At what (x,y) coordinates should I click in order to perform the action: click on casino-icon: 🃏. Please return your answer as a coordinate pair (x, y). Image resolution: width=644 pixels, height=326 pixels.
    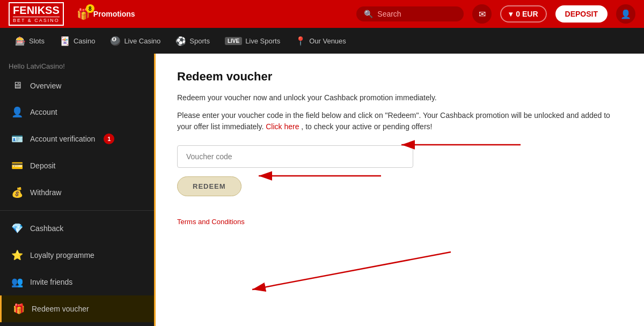
    Looking at the image, I should click on (65, 41).